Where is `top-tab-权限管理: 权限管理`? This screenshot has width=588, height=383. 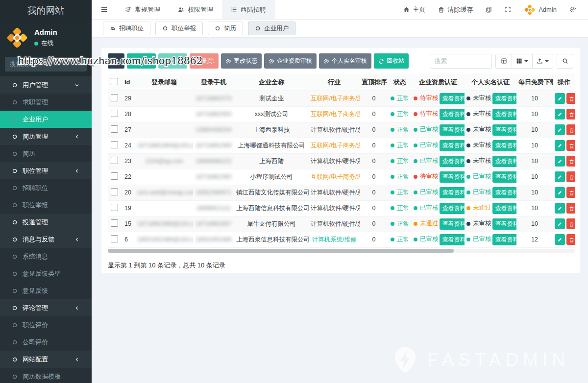
top-tab-权限管理: 权限管理 is located at coordinates (196, 10).